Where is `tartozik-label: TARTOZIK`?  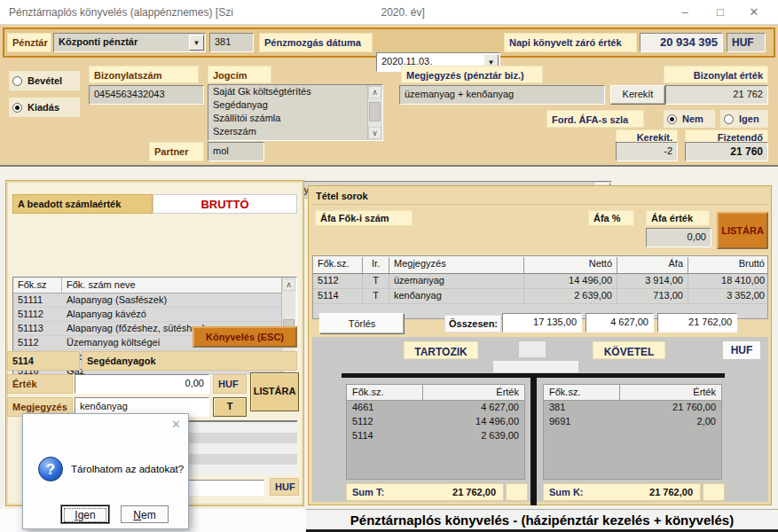 tartozik-label: TARTOZIK is located at coordinates (441, 350).